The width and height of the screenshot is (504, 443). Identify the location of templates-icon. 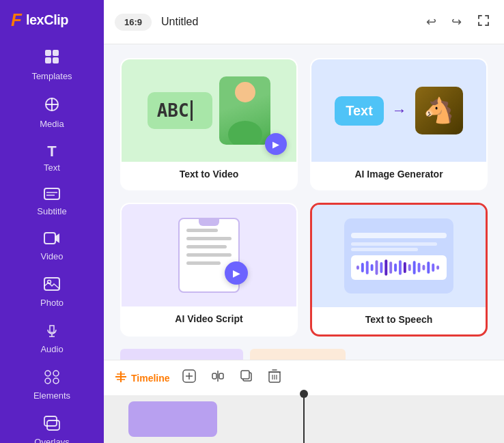
(52, 58).